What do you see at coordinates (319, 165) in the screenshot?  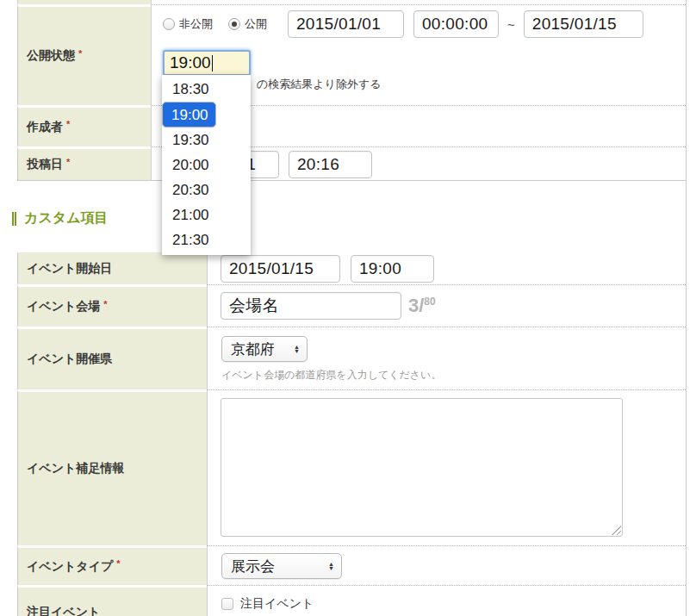 I see `input-value: 20:16` at bounding box center [319, 165].